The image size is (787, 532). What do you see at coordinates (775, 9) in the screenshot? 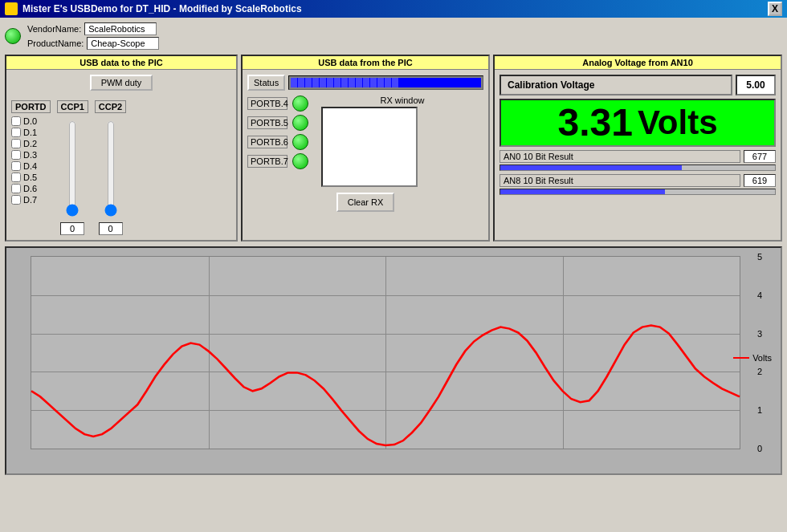
I see `close-button: X` at bounding box center [775, 9].